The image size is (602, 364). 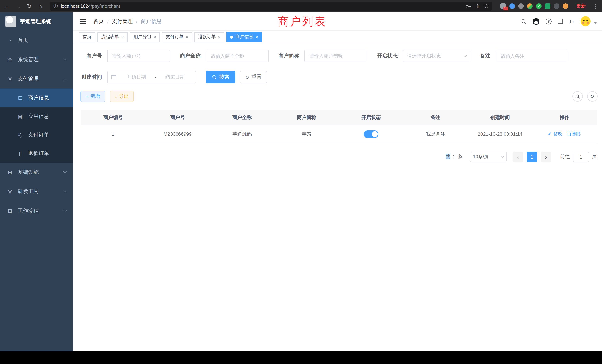 I want to click on tab-process-form: 流程表单 ×, so click(x=112, y=37).